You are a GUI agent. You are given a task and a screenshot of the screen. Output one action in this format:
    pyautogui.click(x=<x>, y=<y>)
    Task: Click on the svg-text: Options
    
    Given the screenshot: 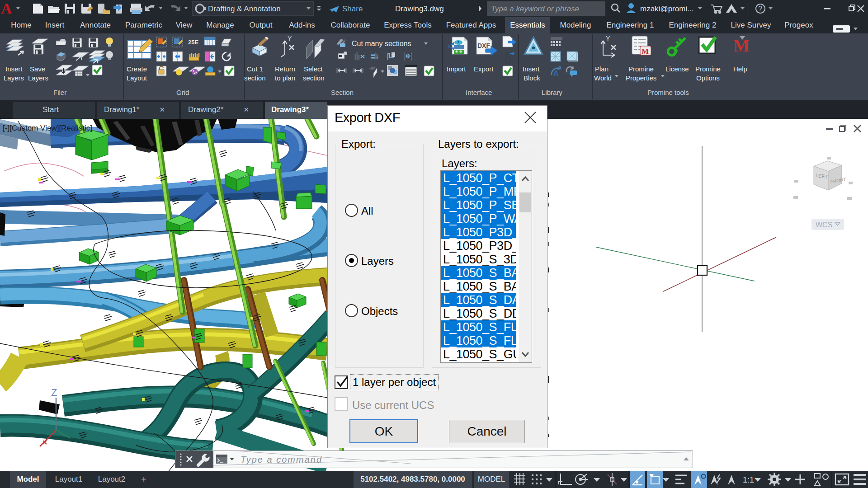 What is the action you would take?
    pyautogui.click(x=708, y=78)
    